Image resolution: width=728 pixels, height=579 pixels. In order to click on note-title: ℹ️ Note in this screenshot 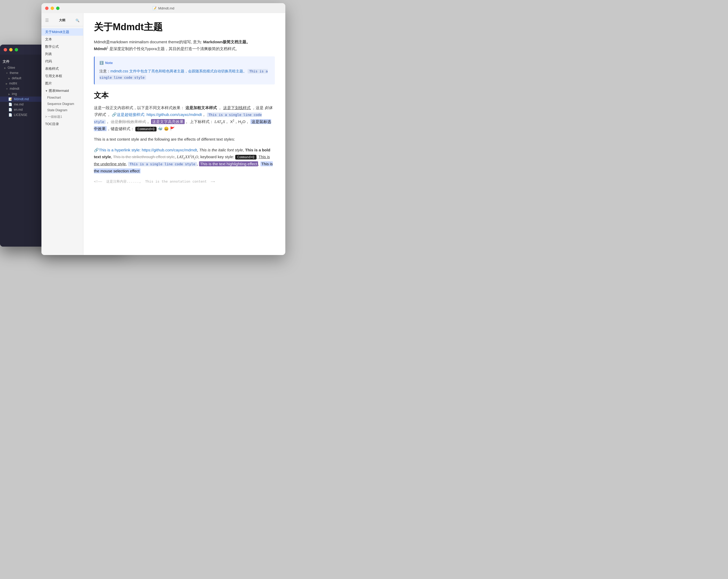, I will do `click(185, 63)`.